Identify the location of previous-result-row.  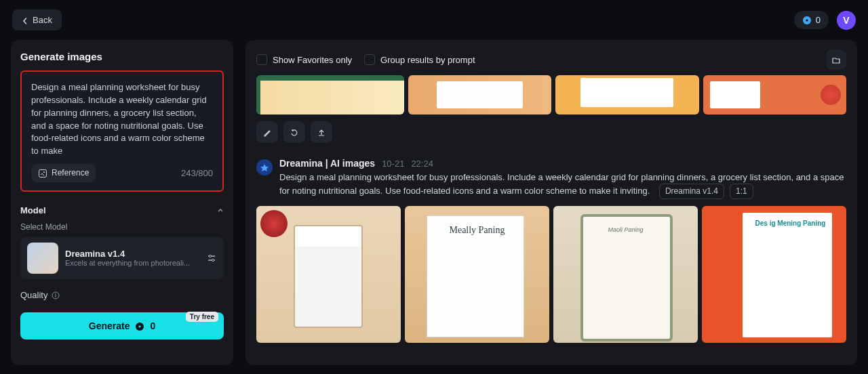
(551, 95).